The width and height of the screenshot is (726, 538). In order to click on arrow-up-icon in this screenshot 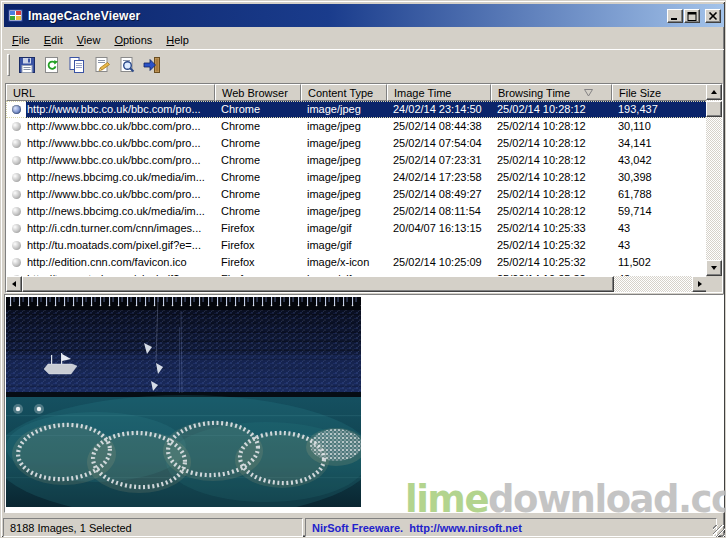, I will do `click(714, 90)`.